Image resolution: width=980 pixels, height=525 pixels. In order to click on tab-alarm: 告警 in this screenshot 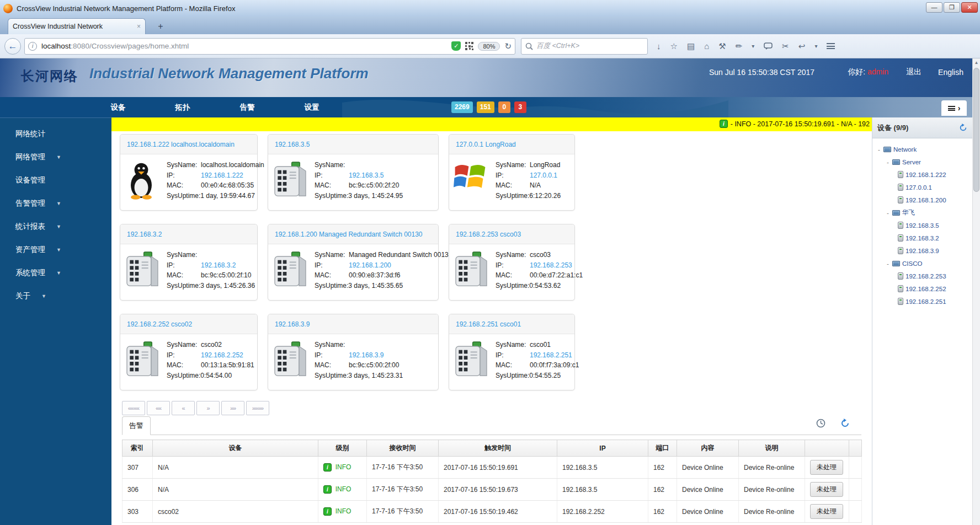, I will do `click(136, 426)`.